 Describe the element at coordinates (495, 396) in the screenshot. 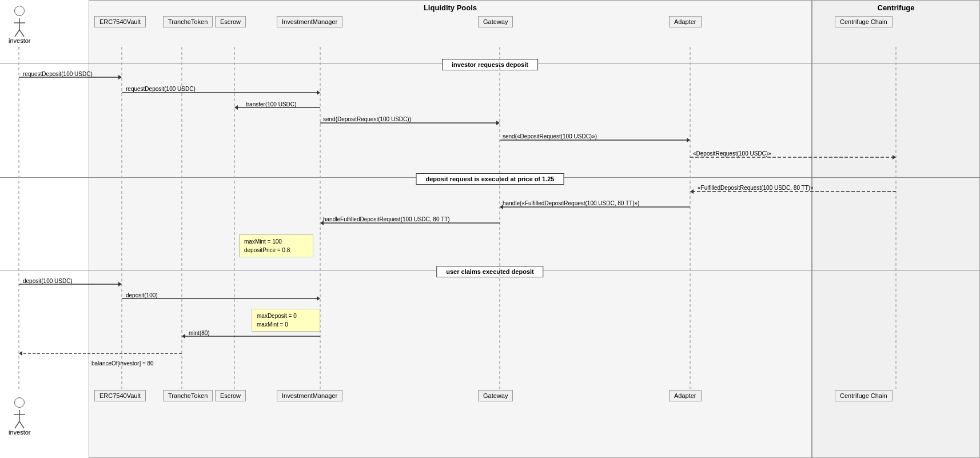

I see `lifeline-box-bottom-gateway: Gateway` at that location.